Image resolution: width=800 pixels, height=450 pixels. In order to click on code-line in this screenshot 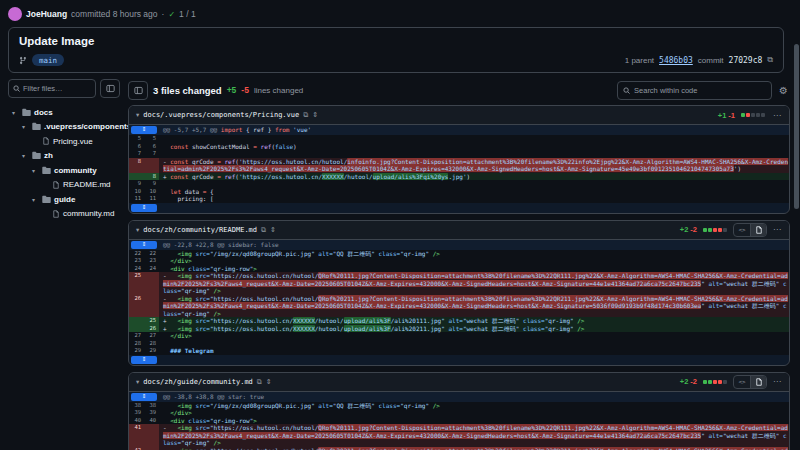, I will do `click(474, 154)`.